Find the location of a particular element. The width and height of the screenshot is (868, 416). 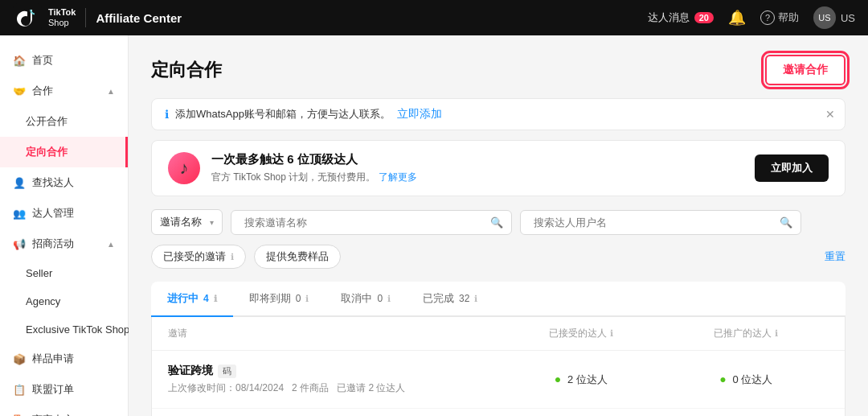

row-tag-1: 码 is located at coordinates (227, 372).